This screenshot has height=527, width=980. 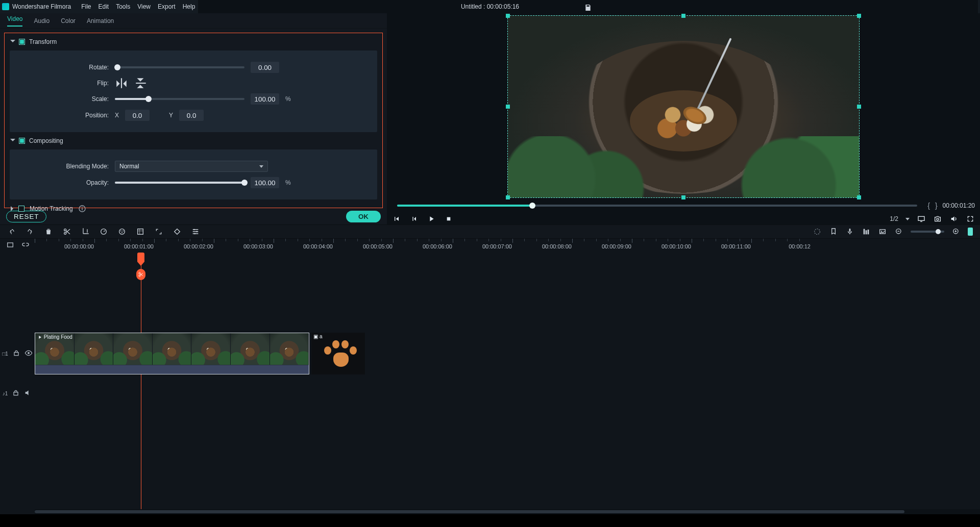 I want to click on mark-out-icon: }, so click(x=936, y=206).